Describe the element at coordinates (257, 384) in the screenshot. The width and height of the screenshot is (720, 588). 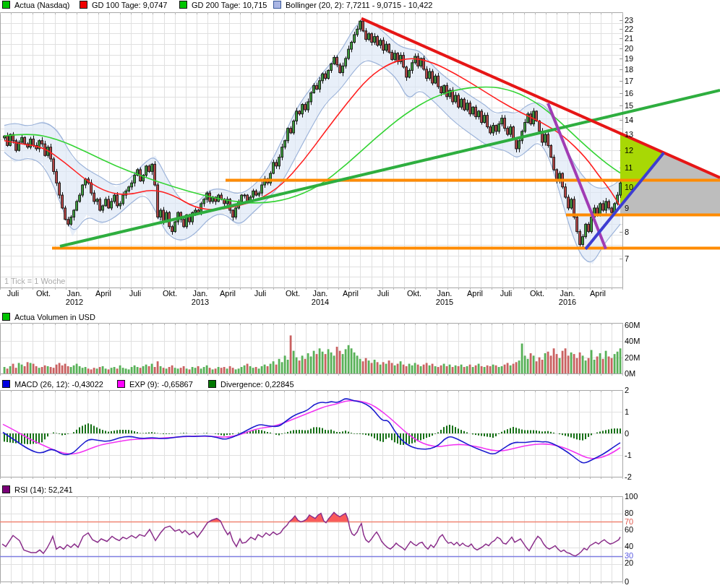
I see `legend-divergence-label: Divergence: 0,22845` at that location.